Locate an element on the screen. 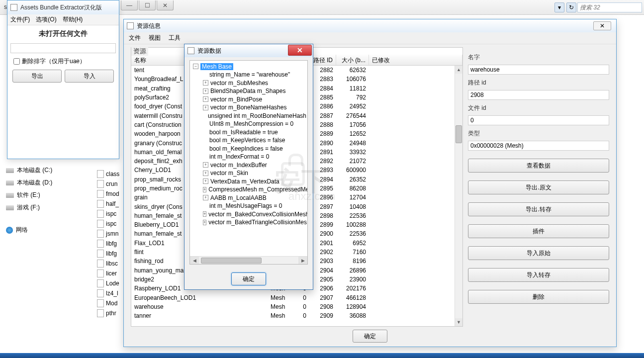 Image resolution: width=644 pixels, height=358 pixels. tree-root: − Mesh Base is located at coordinates (249, 67).